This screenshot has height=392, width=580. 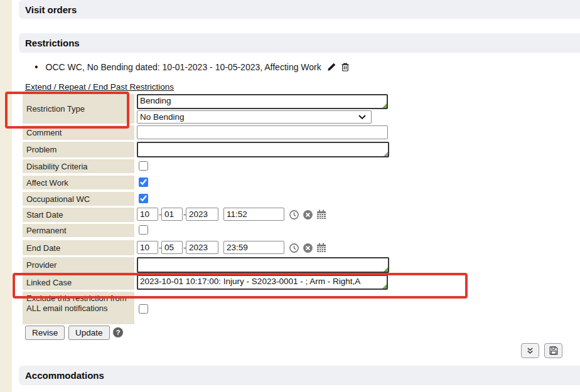 I want to click on comment-input, so click(x=262, y=132).